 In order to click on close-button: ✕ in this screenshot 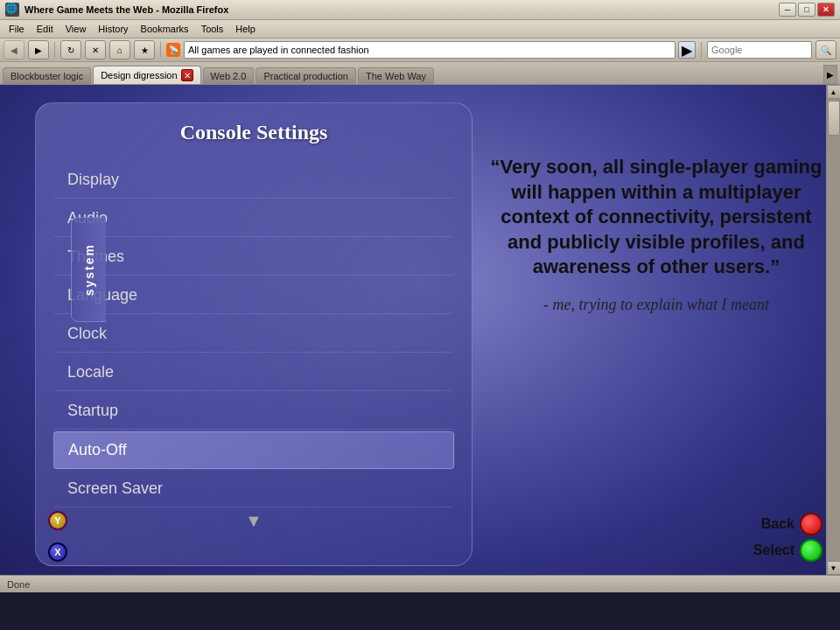, I will do `click(826, 10)`.